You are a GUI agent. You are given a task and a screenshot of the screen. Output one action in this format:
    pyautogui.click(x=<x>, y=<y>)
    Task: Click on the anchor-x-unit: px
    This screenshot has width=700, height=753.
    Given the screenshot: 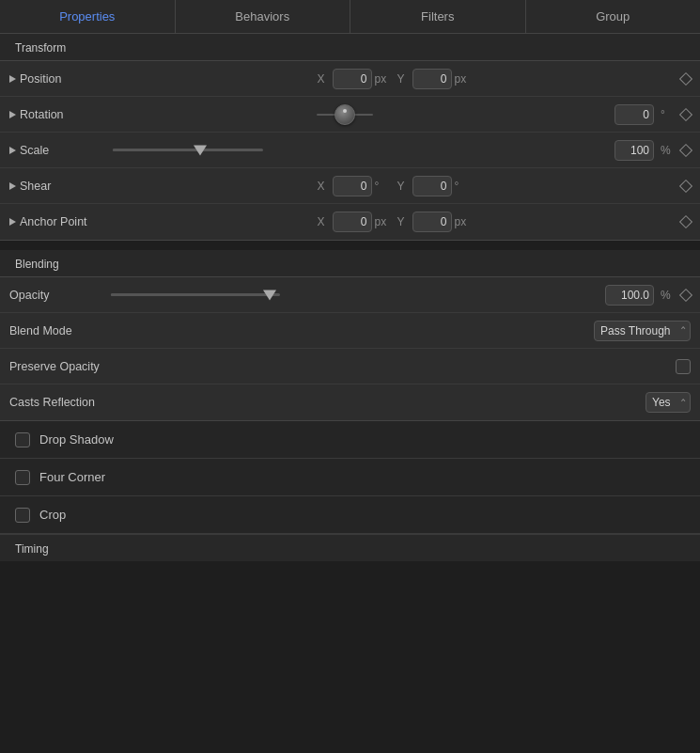 What is the action you would take?
    pyautogui.click(x=381, y=222)
    